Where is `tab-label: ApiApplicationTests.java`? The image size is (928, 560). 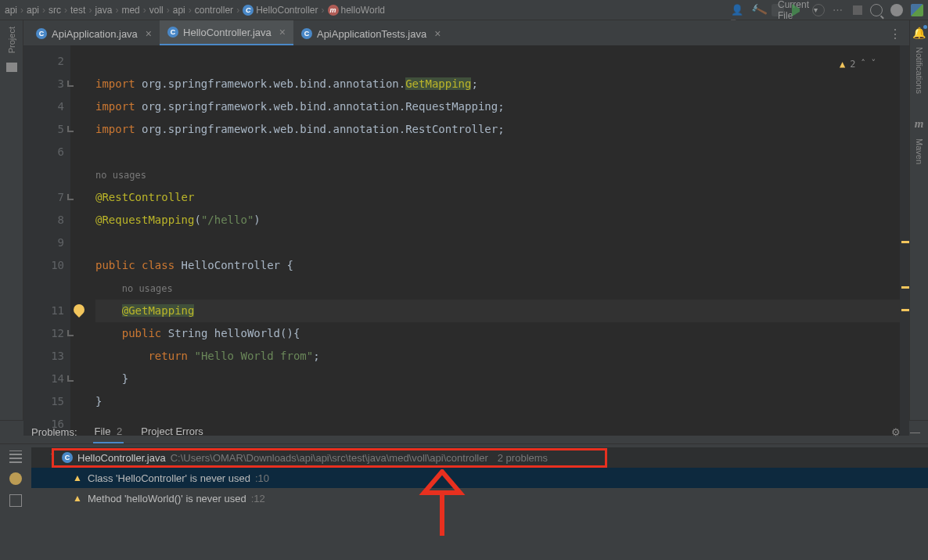 tab-label: ApiApplicationTests.java is located at coordinates (372, 34).